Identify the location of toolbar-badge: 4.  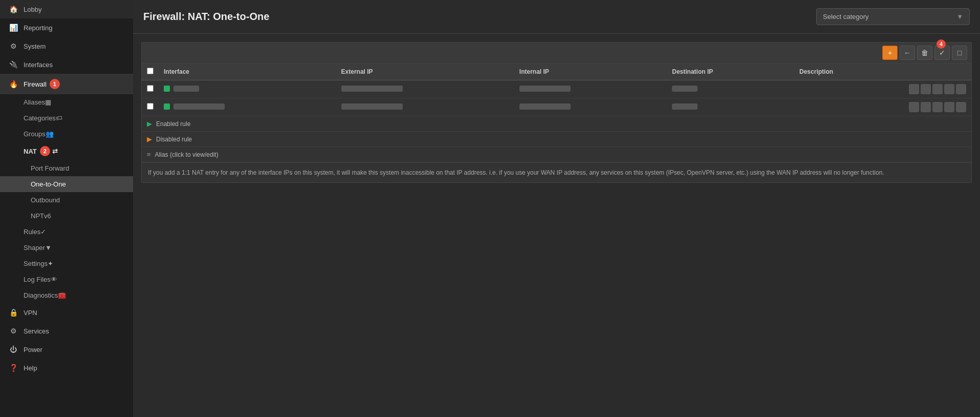
(941, 44).